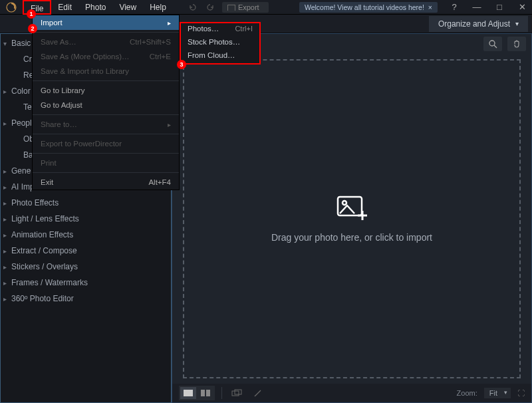 The image size is (532, 403). I want to click on menu-save-import-lib: Save & Import into Library, so click(106, 71).